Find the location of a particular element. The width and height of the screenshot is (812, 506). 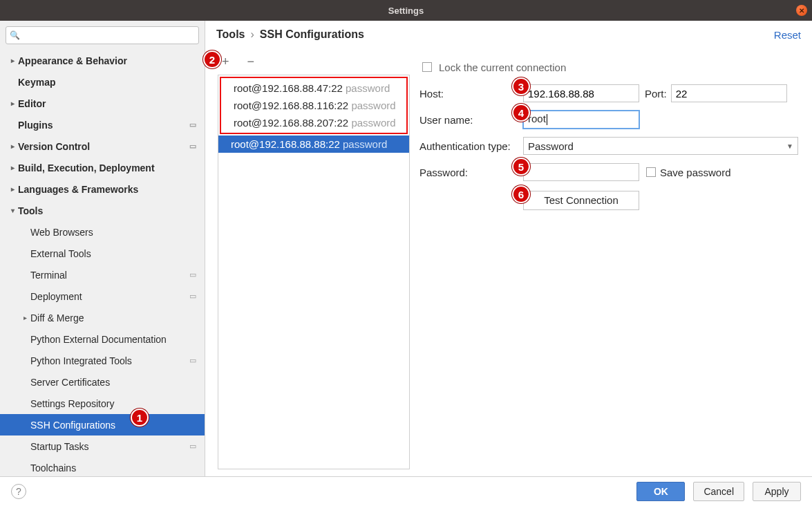

text-cursor-icon is located at coordinates (547, 120).